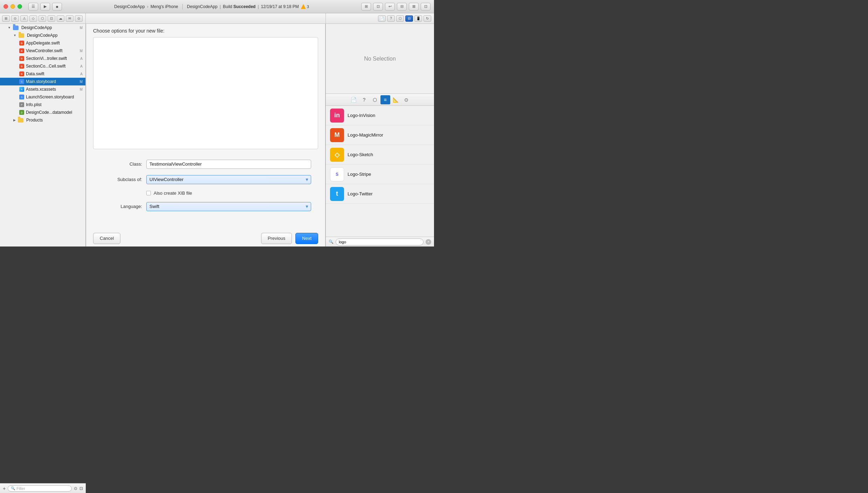 Image resolution: width=868 pixels, height=493 pixels. Describe the element at coordinates (45, 7) in the screenshot. I see `run-btn: ▶` at that location.